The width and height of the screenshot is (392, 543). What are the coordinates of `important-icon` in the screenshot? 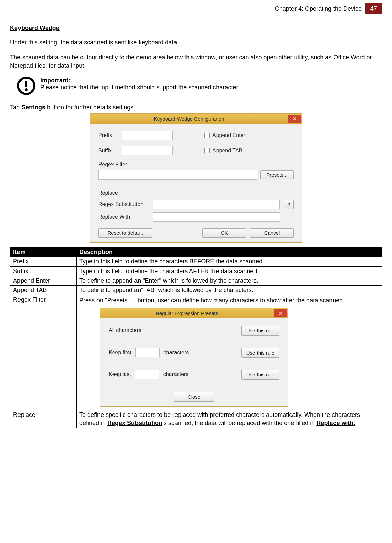 It's located at (26, 86).